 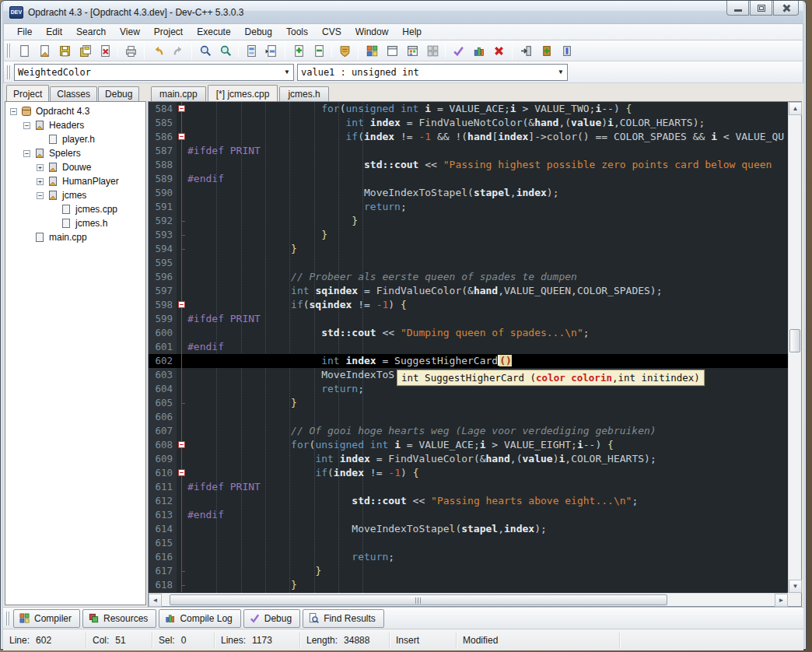 I want to click on tree-item-main-cpp: main.cpp, so click(x=77, y=237).